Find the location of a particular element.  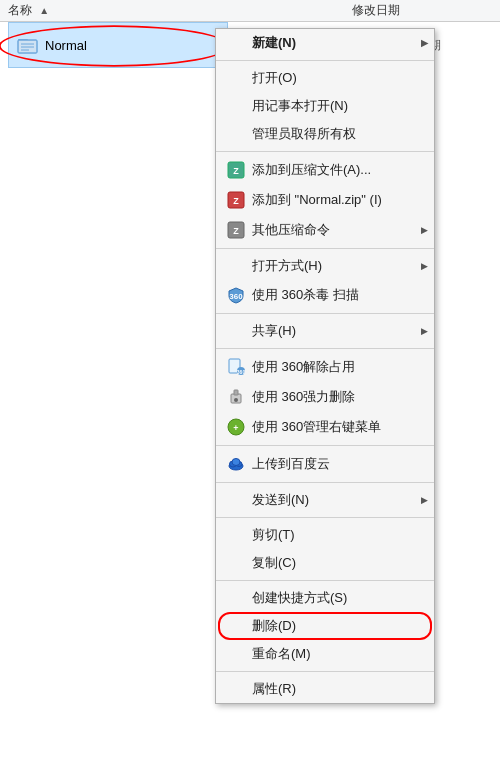

cm-cut-label: 剪切(T) is located at coordinates (274, 535).